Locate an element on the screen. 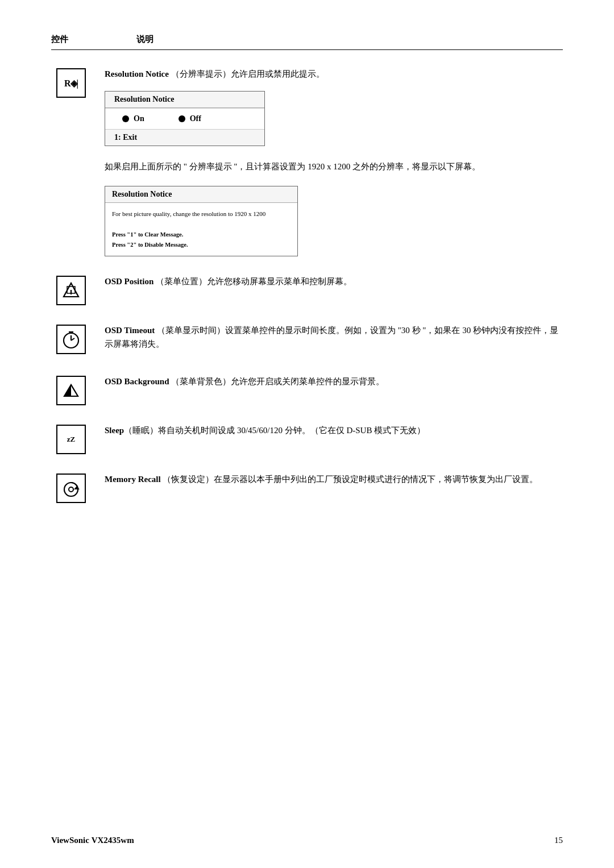 This screenshot has height=868, width=614. sleep-symbol: zZ is located at coordinates (71, 439).